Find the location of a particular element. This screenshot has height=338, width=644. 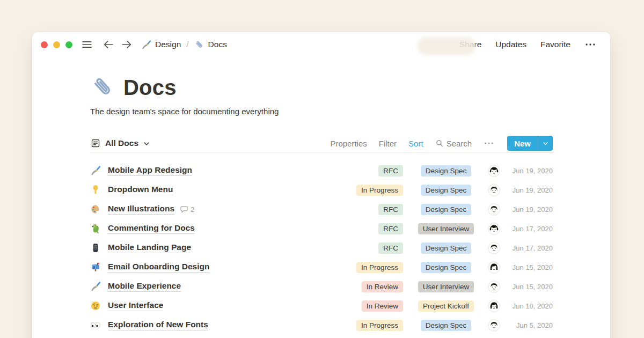

comment-icon is located at coordinates (184, 209).